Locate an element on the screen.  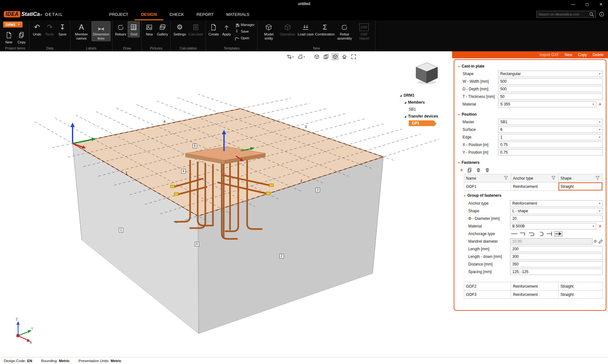
axonometry-view-button is located at coordinates (317, 57).